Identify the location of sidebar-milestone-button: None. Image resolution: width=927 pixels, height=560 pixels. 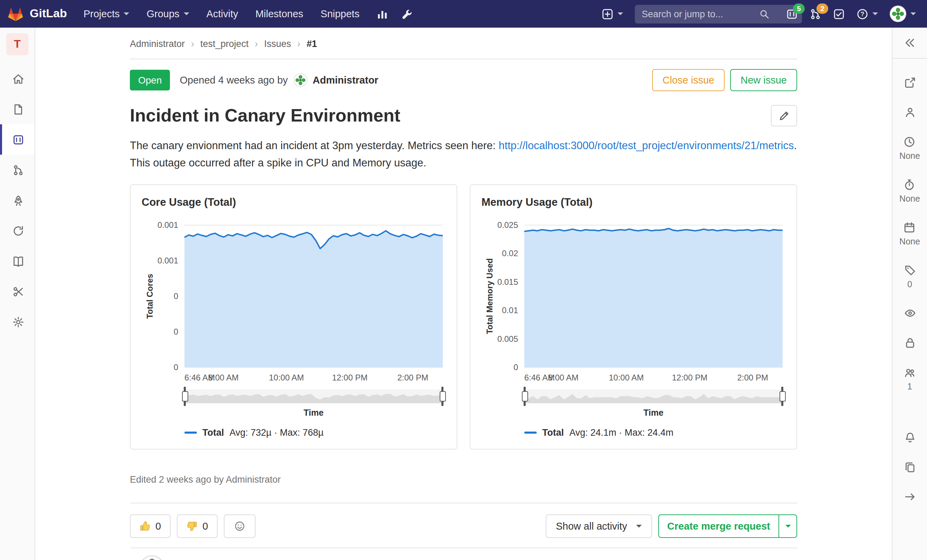
(910, 149).